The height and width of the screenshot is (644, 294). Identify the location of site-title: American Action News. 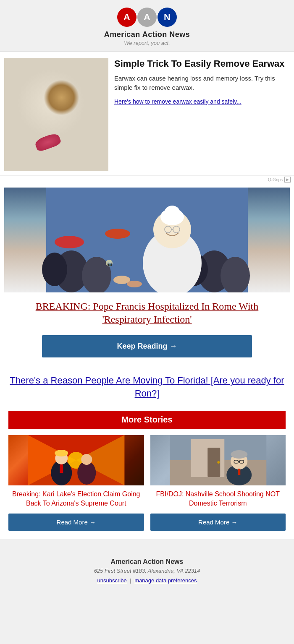
(147, 34).